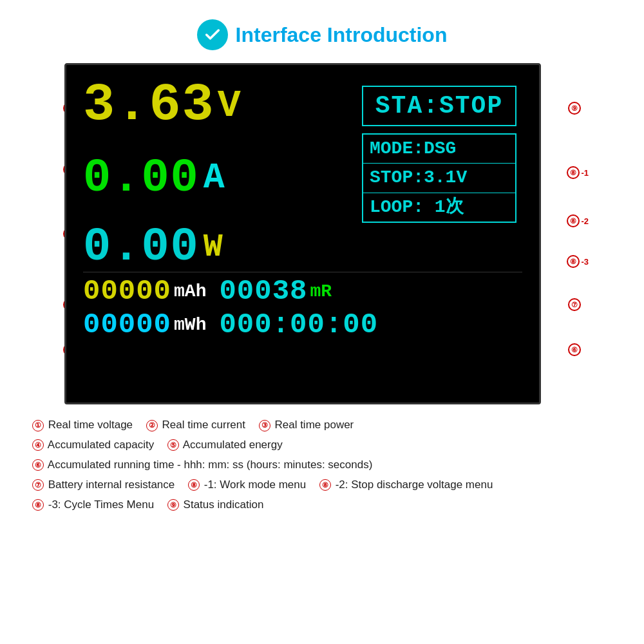 The height and width of the screenshot is (644, 644). Describe the element at coordinates (214, 178) in the screenshot. I see `current-unit: A` at that location.